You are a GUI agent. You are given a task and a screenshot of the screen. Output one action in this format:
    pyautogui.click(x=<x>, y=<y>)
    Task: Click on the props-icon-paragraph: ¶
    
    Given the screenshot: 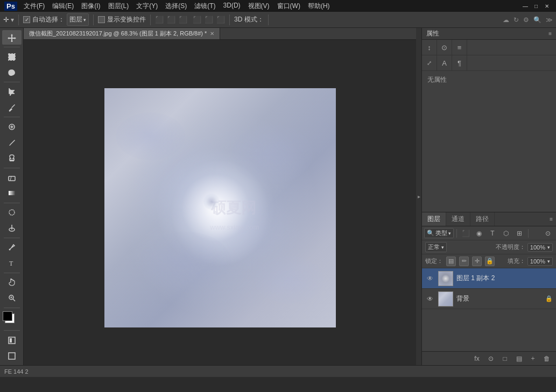 What is the action you would take?
    pyautogui.click(x=460, y=63)
    